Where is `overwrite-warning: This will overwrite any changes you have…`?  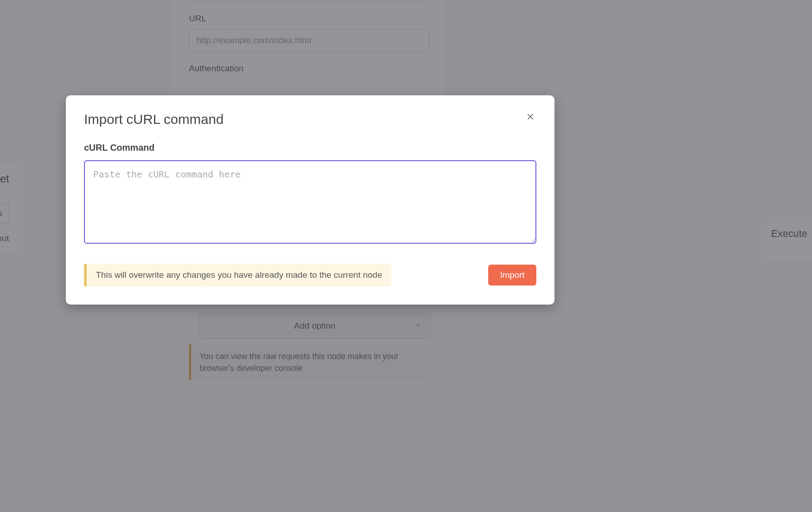
overwrite-warning: This will overwrite any changes you have… is located at coordinates (238, 275).